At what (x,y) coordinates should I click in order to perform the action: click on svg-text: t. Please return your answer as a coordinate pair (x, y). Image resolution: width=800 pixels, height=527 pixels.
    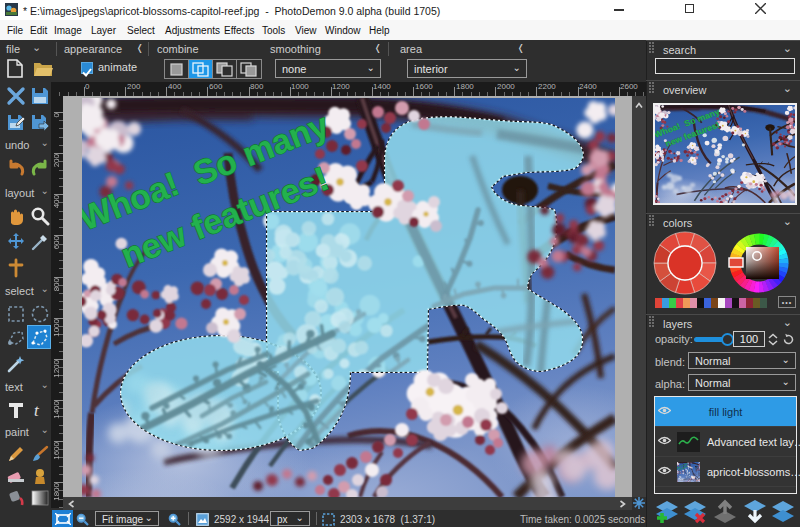
    Looking at the image, I should click on (37, 410).